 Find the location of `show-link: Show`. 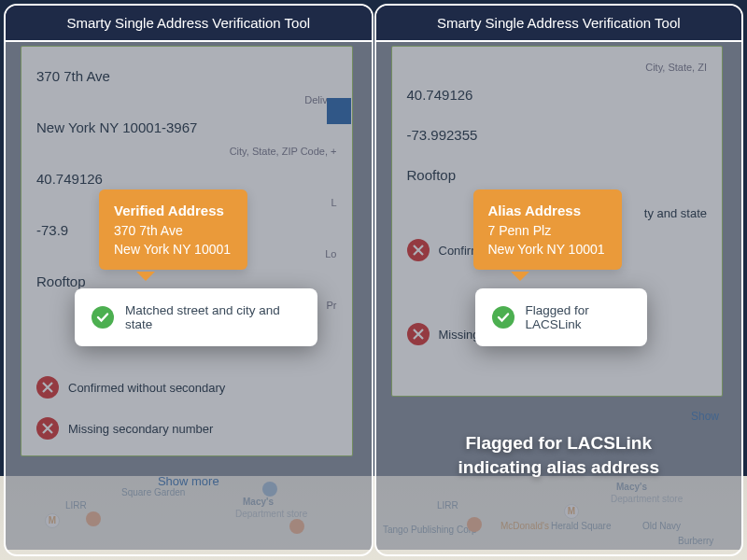

show-link: Show is located at coordinates (705, 416).